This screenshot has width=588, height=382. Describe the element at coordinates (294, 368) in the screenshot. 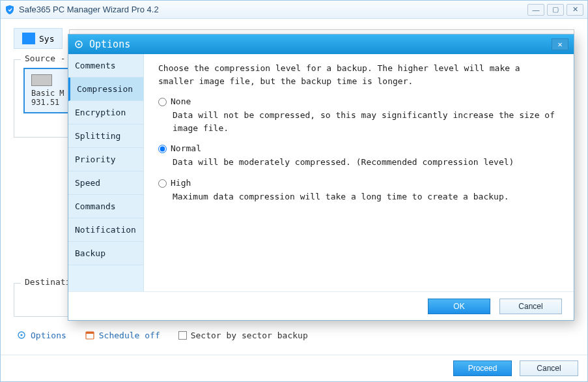

I see `footer: Proceed Cancel` at that location.